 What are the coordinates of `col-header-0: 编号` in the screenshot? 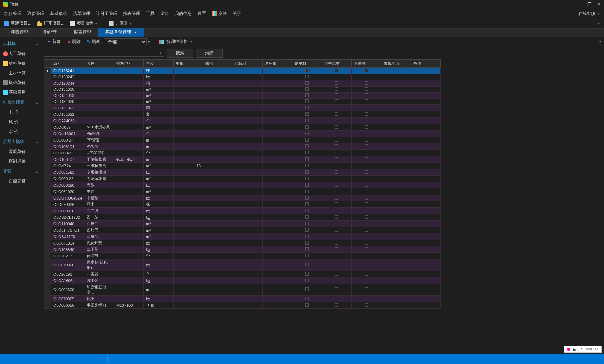 It's located at (68, 64).